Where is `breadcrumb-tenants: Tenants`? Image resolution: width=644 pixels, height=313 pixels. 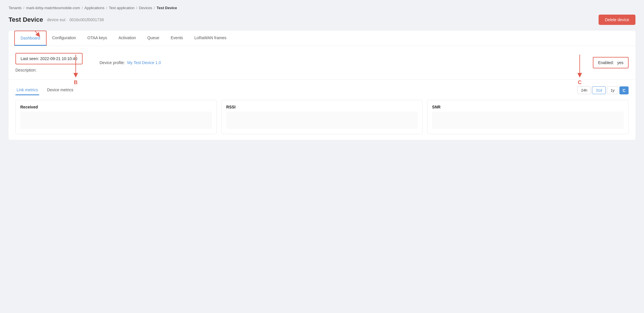
breadcrumb-tenants: Tenants is located at coordinates (15, 8).